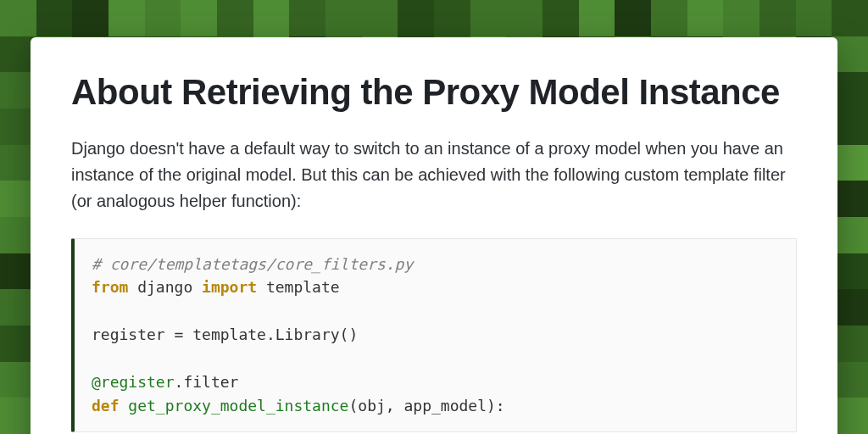 This screenshot has width=868, height=434. What do you see at coordinates (238, 405) in the screenshot?
I see `code-func-name: get_proxy_model_instance` at bounding box center [238, 405].